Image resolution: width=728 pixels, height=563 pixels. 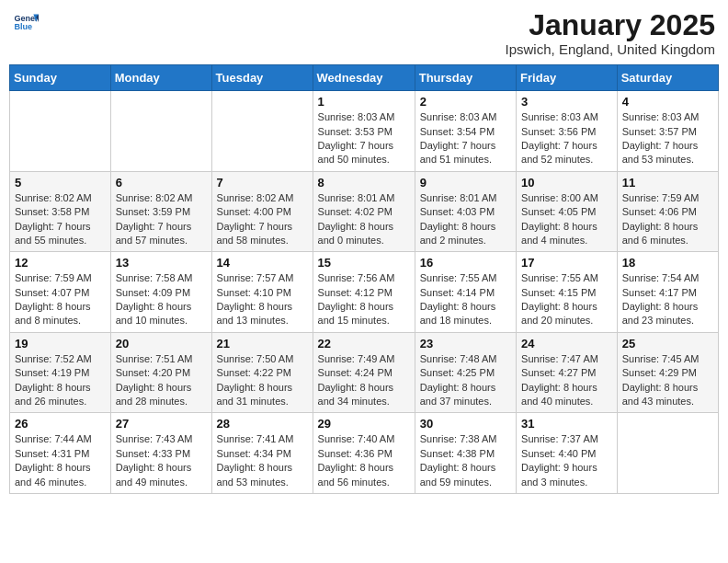 I want to click on day-number: 14, so click(x=263, y=263).